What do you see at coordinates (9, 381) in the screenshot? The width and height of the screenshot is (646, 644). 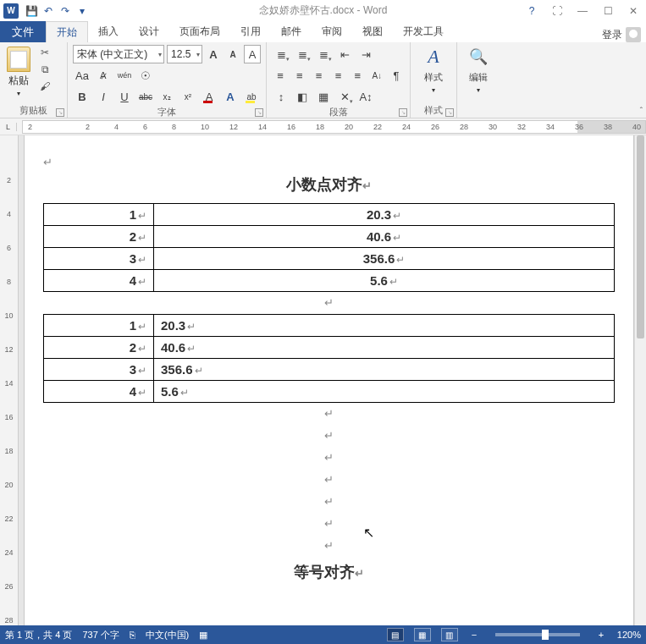 I see `vertical-ruler: 246810121416182022242628` at bounding box center [9, 381].